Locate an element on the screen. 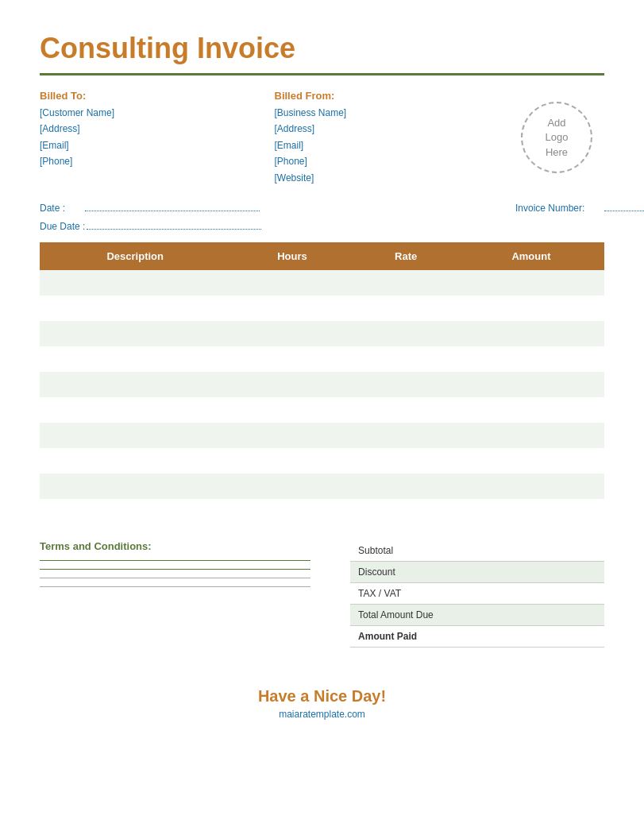 The image size is (644, 835). billing-section: Billed To: [Customer Name] [Address] [Em… is located at coordinates (322, 138).